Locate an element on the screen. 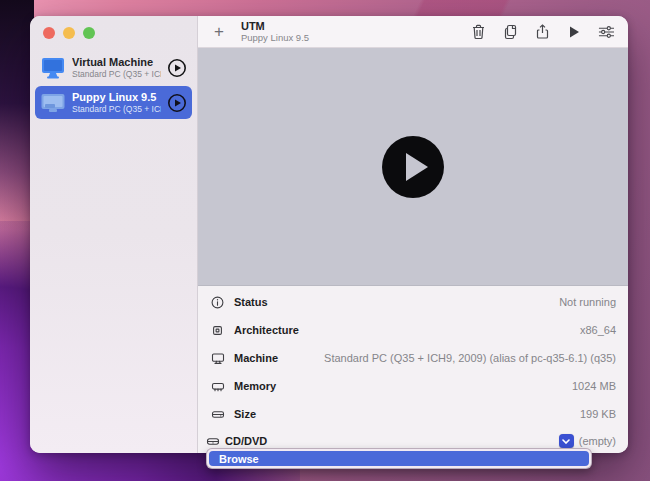 The image size is (650, 481). vm-item-text: Virtual Machine Standard PC (Q35 + ICH… is located at coordinates (116, 68).